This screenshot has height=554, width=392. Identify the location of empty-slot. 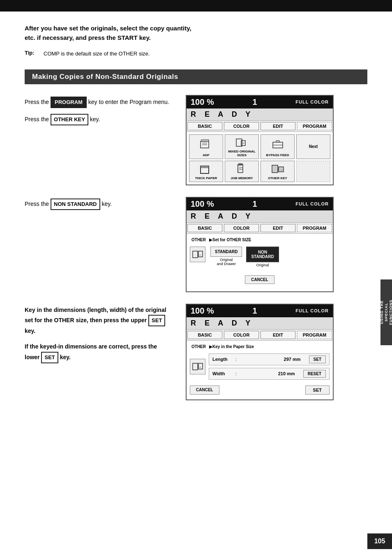
(313, 171).